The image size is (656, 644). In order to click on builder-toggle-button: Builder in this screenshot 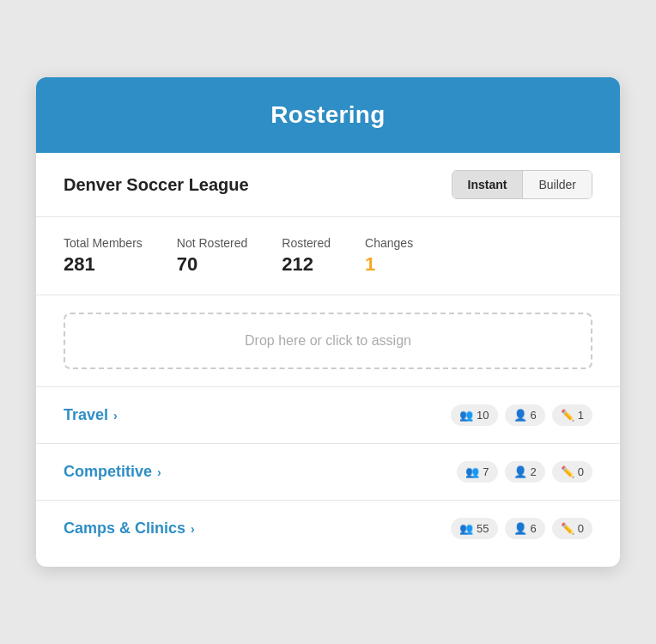, I will do `click(557, 185)`.